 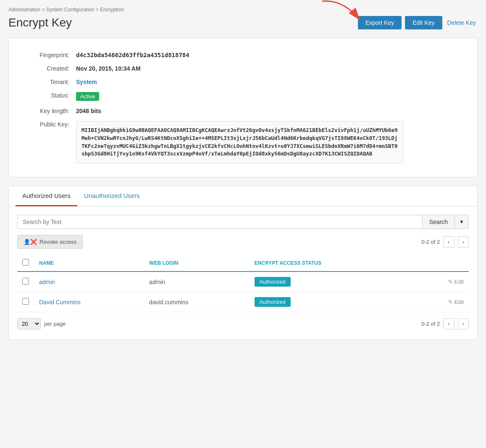 What do you see at coordinates (441, 282) in the screenshot?
I see `row-edit-0: ✎ Edit` at bounding box center [441, 282].